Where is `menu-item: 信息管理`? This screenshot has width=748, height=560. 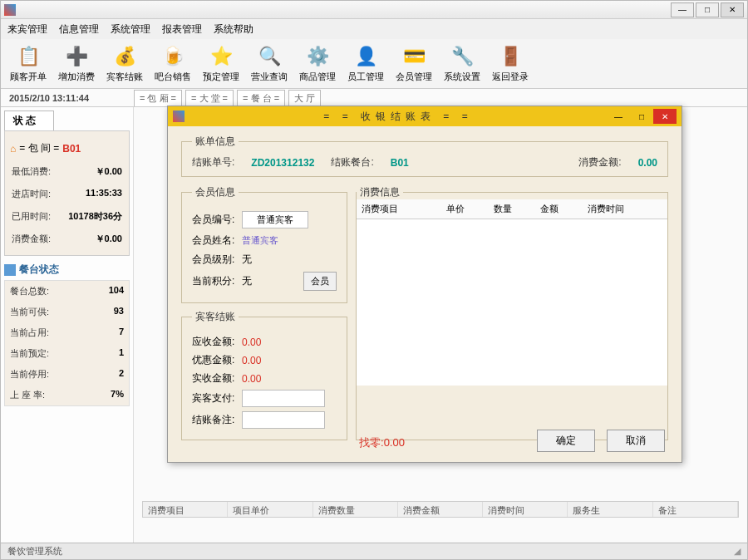
menu-item: 信息管理 is located at coordinates (79, 30).